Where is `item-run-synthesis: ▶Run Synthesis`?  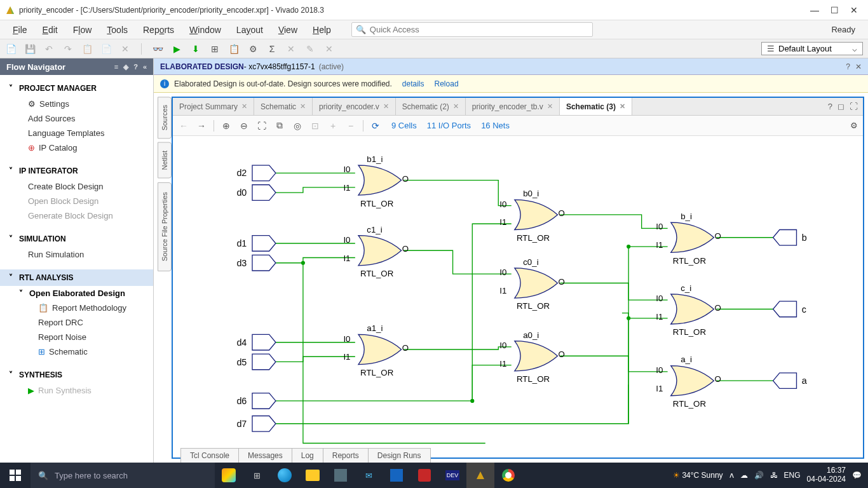
item-run-synthesis: ▶Run Synthesis is located at coordinates (76, 390).